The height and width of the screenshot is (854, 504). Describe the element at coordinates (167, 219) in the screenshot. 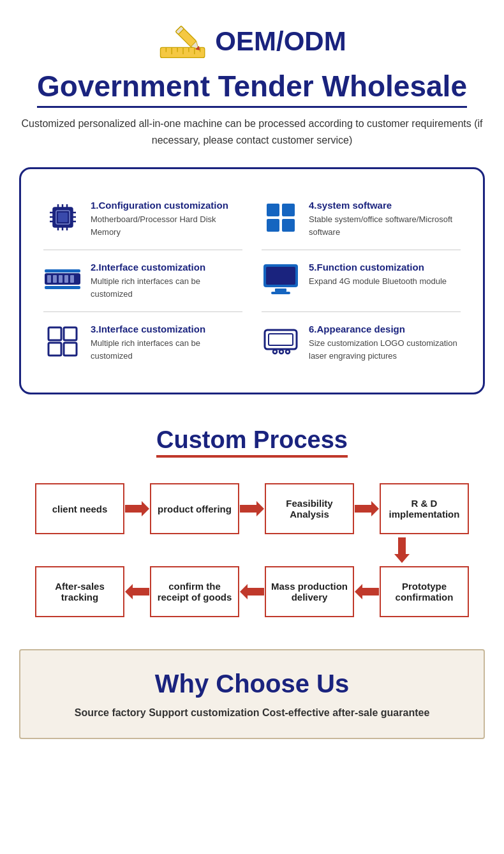

I see `custom-item-1-text: 1.Configuration customization Motherboar…` at that location.